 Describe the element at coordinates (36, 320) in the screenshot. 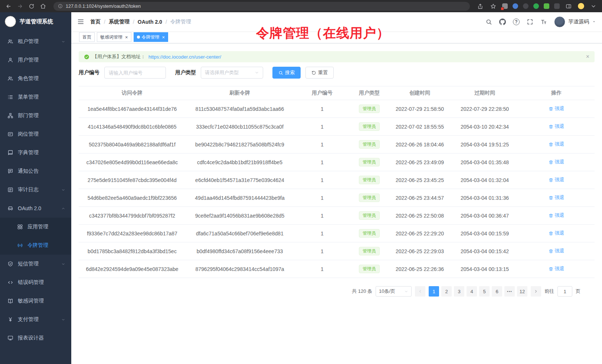

I see `sidebar-item-16: 支付管理` at that location.